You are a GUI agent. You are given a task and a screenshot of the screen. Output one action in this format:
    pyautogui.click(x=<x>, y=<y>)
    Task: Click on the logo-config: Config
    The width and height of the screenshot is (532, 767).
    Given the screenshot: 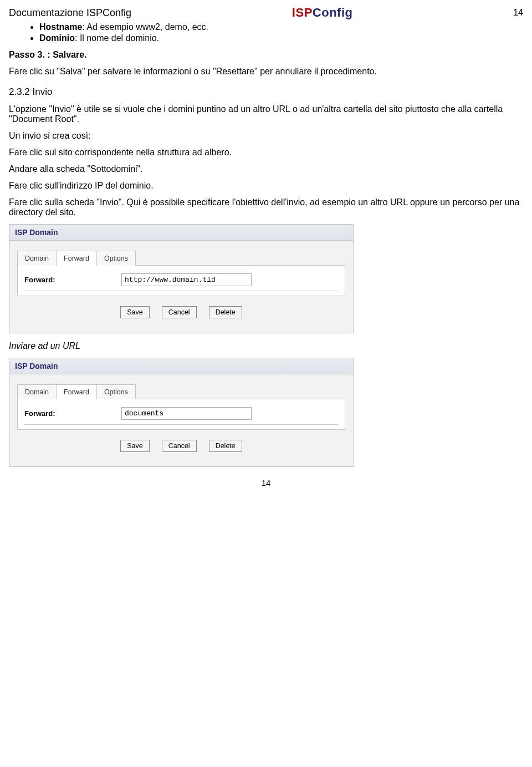 What is the action you would take?
    pyautogui.click(x=332, y=12)
    